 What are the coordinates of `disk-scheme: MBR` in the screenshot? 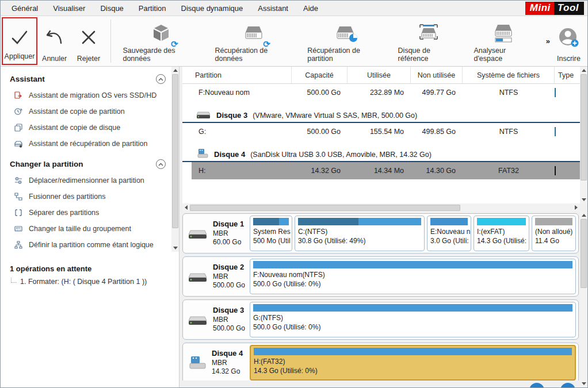 It's located at (227, 363).